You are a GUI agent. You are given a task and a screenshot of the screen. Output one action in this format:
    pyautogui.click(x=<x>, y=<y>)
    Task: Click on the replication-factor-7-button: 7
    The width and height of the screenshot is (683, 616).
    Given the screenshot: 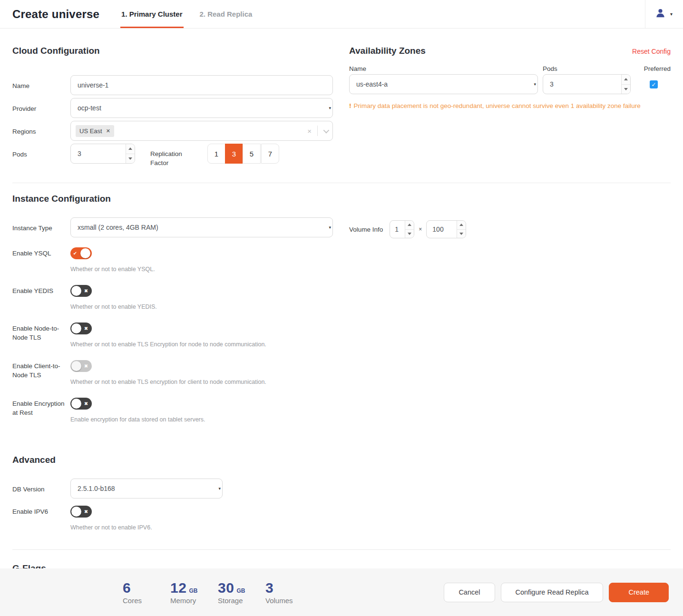 What is the action you would take?
    pyautogui.click(x=270, y=154)
    